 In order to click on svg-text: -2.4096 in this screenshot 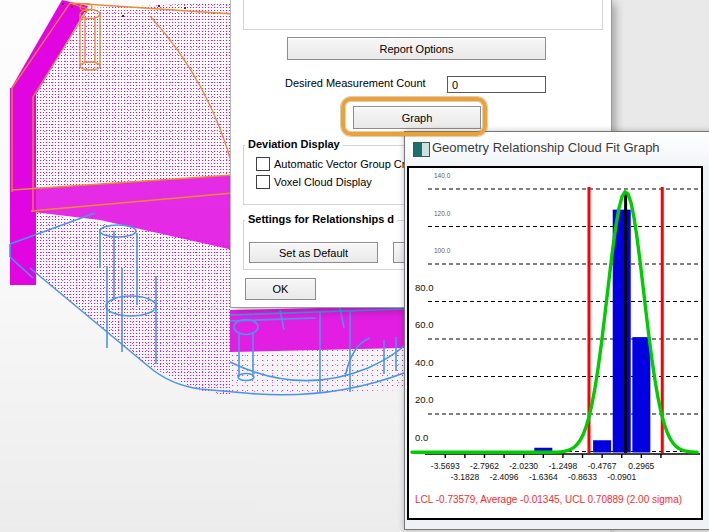, I will do `click(504, 477)`.